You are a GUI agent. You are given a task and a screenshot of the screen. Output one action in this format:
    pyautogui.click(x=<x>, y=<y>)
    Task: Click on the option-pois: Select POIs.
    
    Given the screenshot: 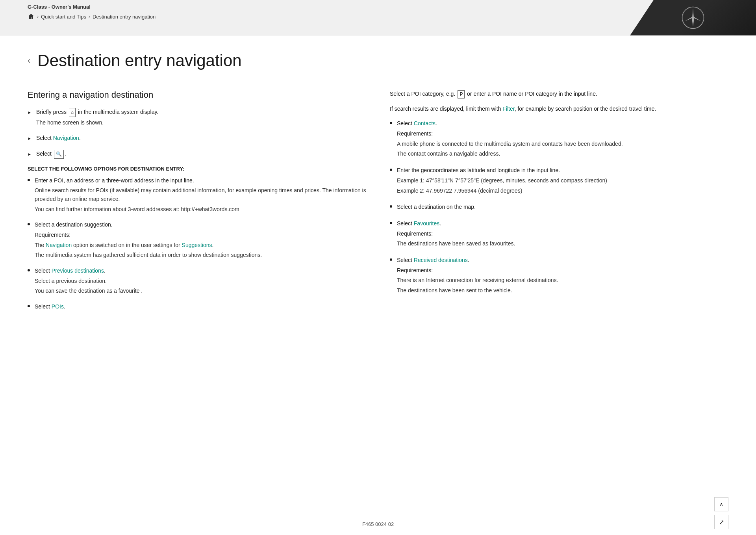 What is the action you would take?
    pyautogui.click(x=197, y=308)
    